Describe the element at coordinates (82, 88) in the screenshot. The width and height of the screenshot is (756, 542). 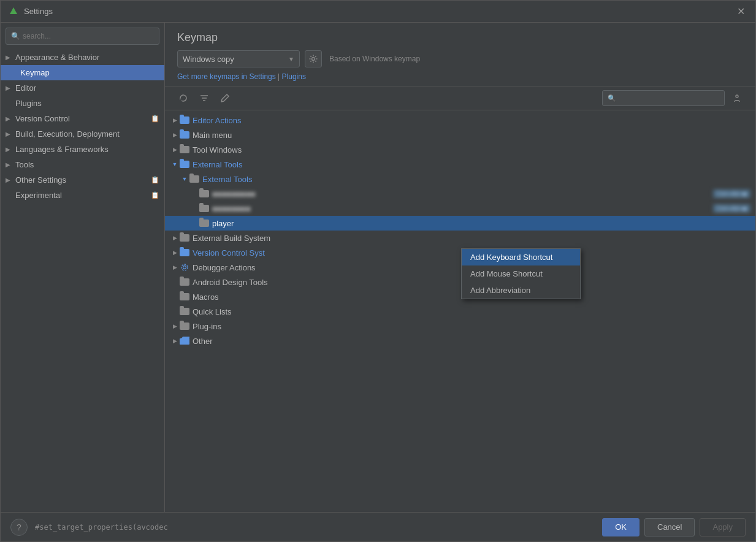
I see `sidebar-item-editor: ▶ Editor` at that location.